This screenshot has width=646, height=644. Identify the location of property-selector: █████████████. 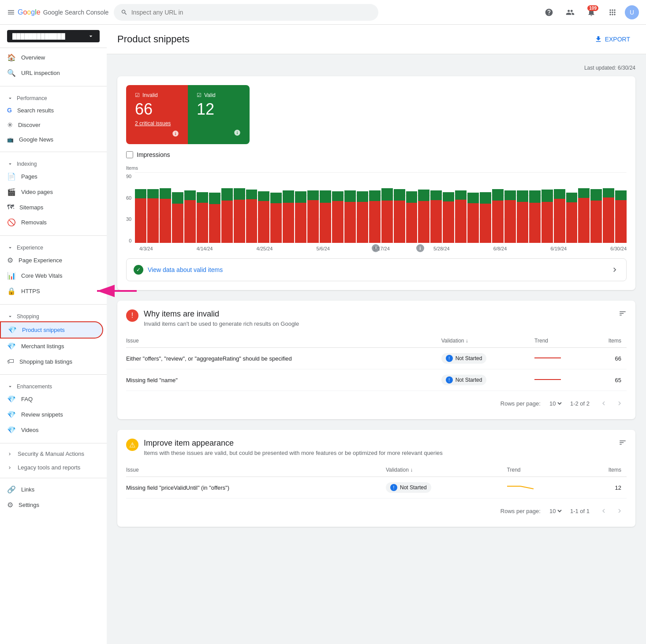
(53, 36).